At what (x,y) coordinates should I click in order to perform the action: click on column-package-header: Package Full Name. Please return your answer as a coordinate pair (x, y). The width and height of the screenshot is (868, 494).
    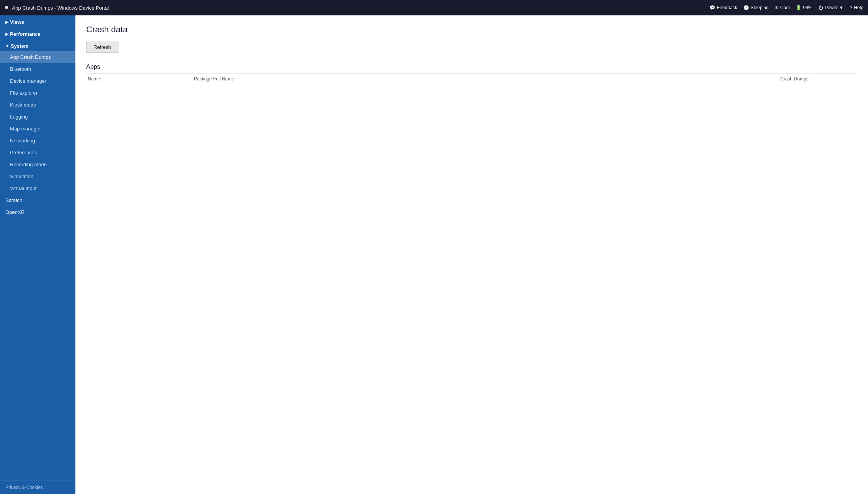
    Looking at the image, I should click on (487, 79).